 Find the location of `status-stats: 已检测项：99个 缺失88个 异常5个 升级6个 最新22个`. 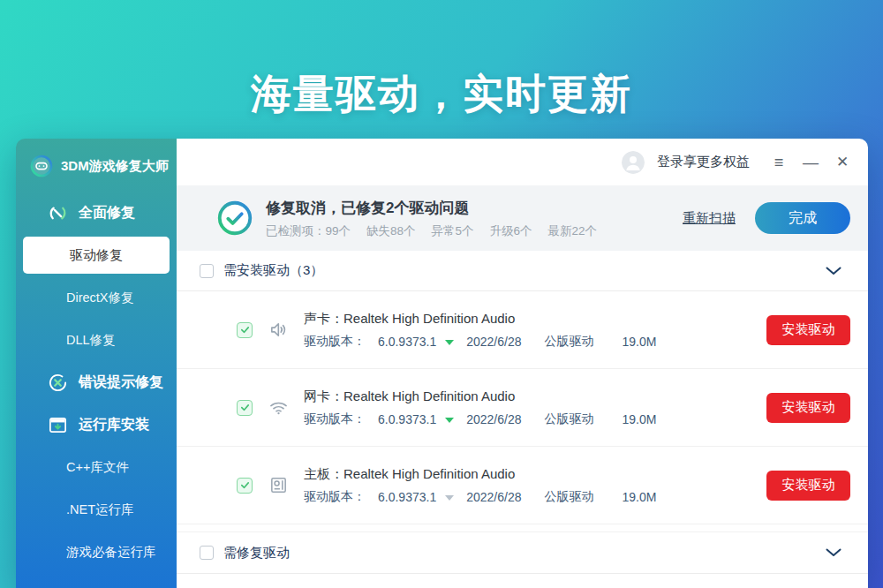

status-stats: 已检测项：99个 缺失88个 异常5个 升级6个 最新22个 is located at coordinates (431, 231).